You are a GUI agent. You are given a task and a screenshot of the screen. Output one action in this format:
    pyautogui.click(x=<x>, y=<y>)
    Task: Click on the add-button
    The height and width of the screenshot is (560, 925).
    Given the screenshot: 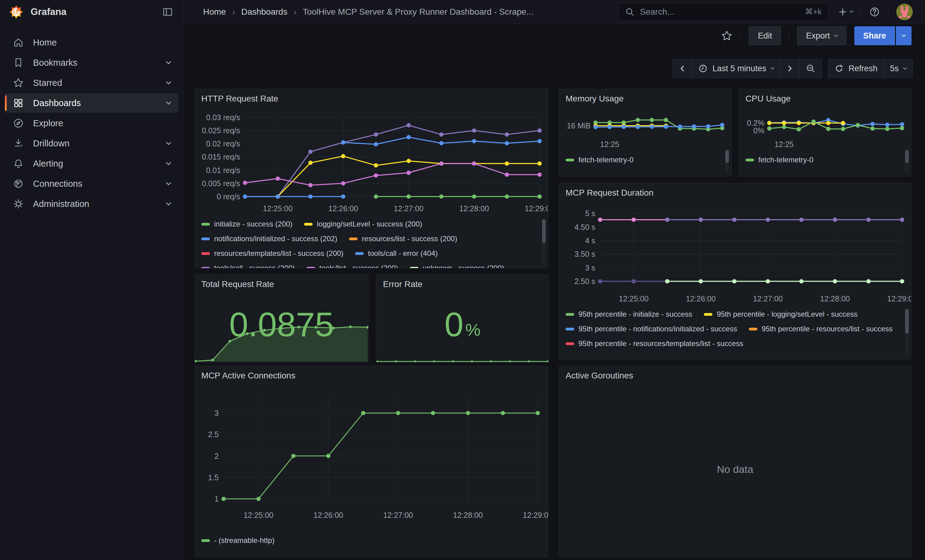 What is the action you would take?
    pyautogui.click(x=845, y=12)
    